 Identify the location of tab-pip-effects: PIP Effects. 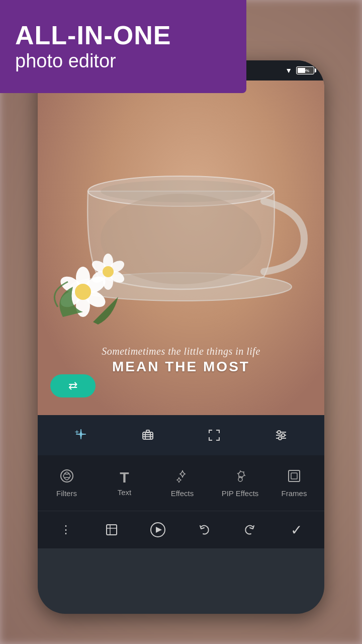
(240, 483).